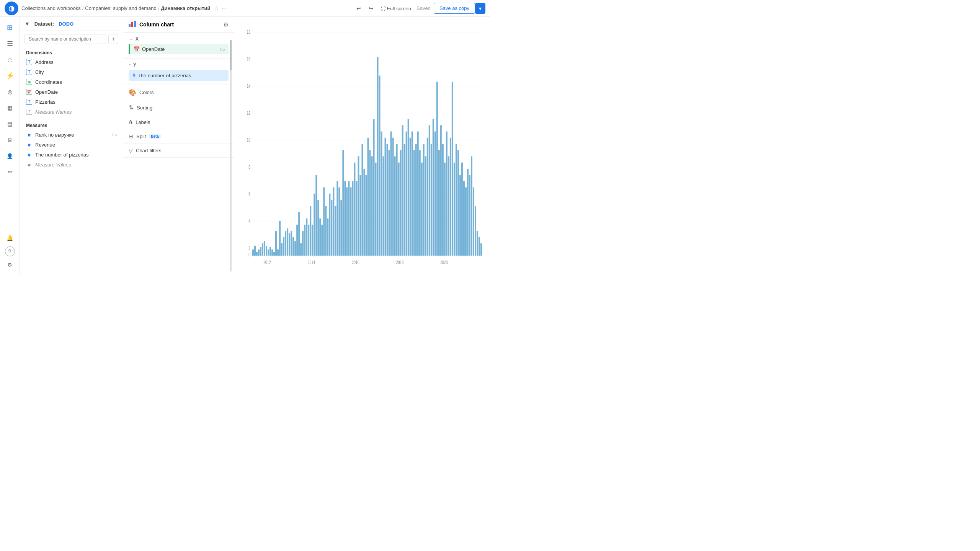  What do you see at coordinates (29, 72) in the screenshot?
I see `field-type-icon-city: T` at bounding box center [29, 72].